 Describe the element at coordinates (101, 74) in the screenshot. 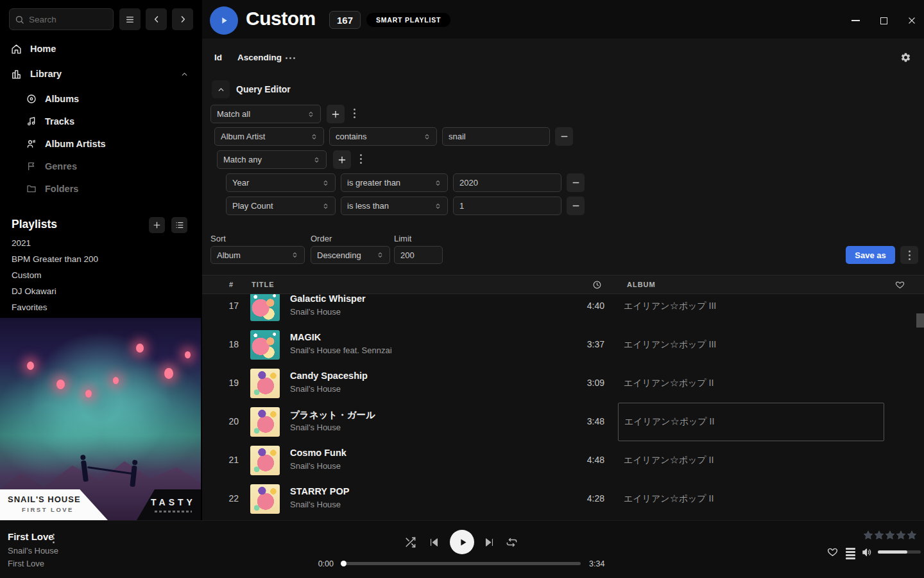

I see `sidebar-item-library: Library` at that location.